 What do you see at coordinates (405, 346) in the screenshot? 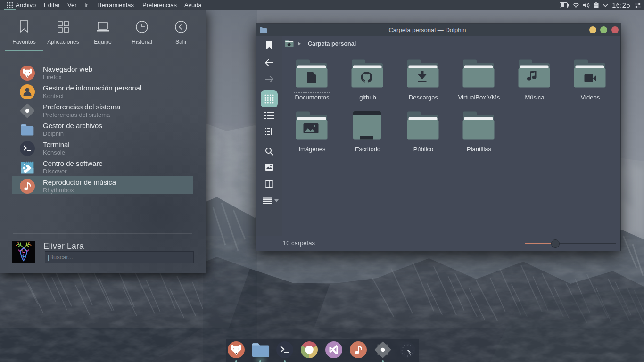
I see `svg-text: 11` at bounding box center [405, 346].